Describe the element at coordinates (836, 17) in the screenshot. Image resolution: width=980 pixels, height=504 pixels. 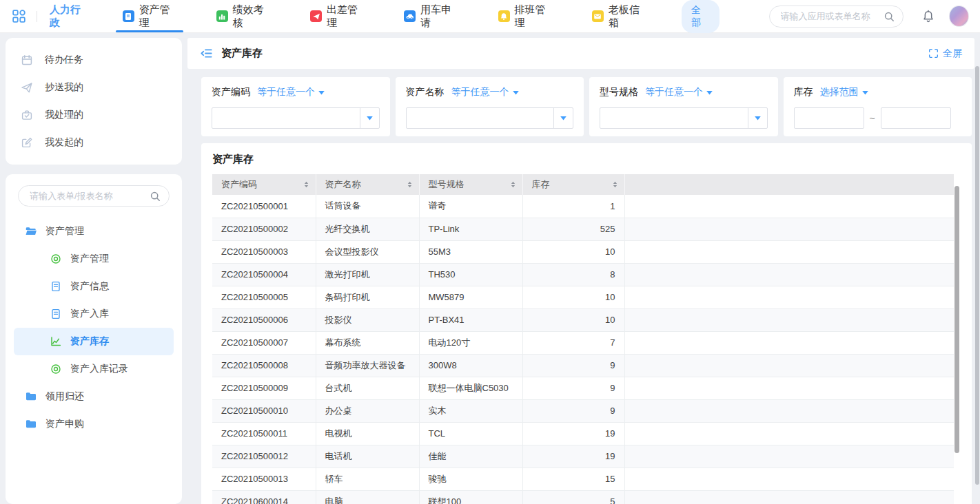
I see `app-search-input` at that location.